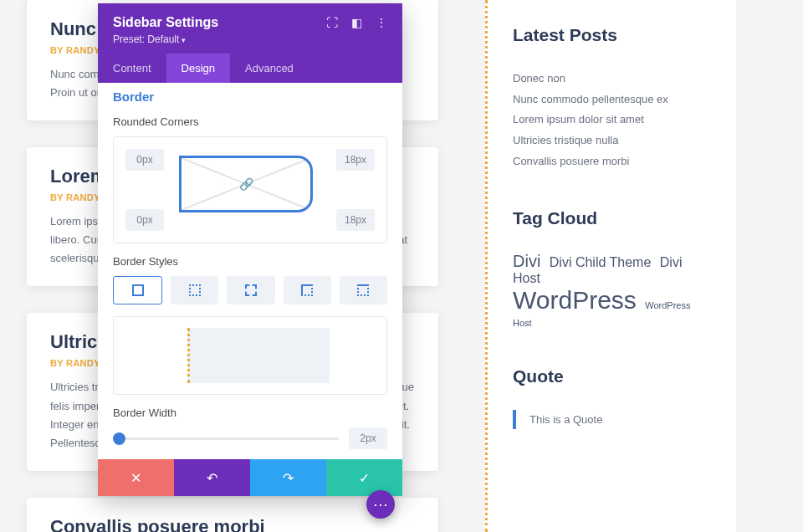  Describe the element at coordinates (575, 299) in the screenshot. I see `tag-link: WordPress` at that location.